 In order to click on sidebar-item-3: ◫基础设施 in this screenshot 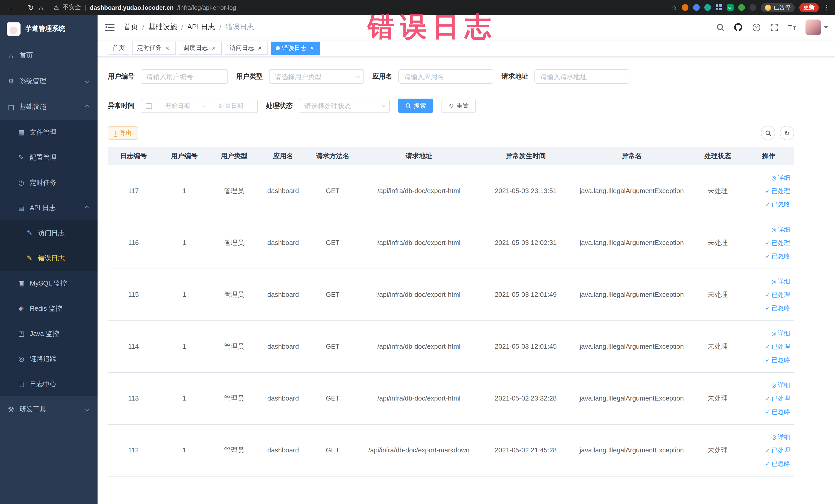, I will do `click(49, 107)`.